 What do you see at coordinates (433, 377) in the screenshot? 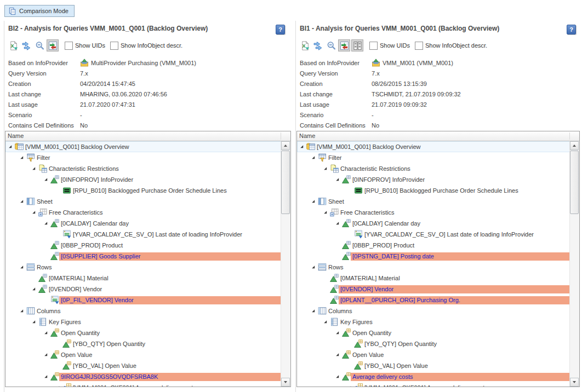
I see `tree-row: Average delivery costs` at bounding box center [433, 377].